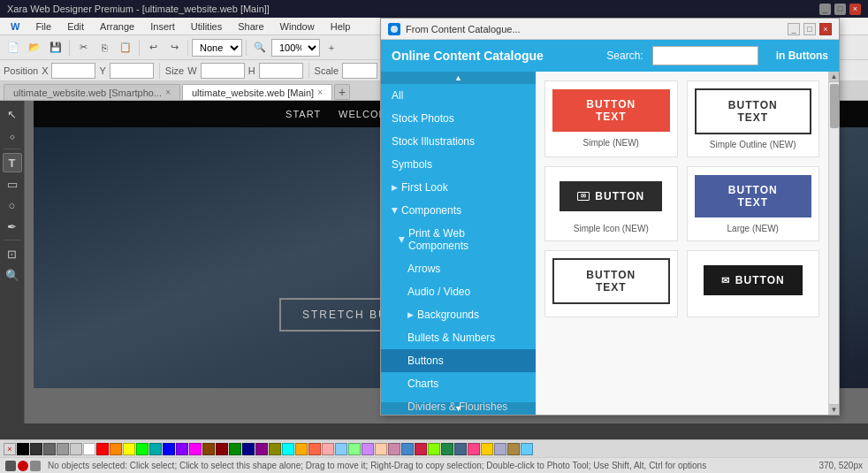 Image resolution: width=868 pixels, height=473 pixels. What do you see at coordinates (288, 449) in the screenshot?
I see `color-swatch-cyan` at bounding box center [288, 449].